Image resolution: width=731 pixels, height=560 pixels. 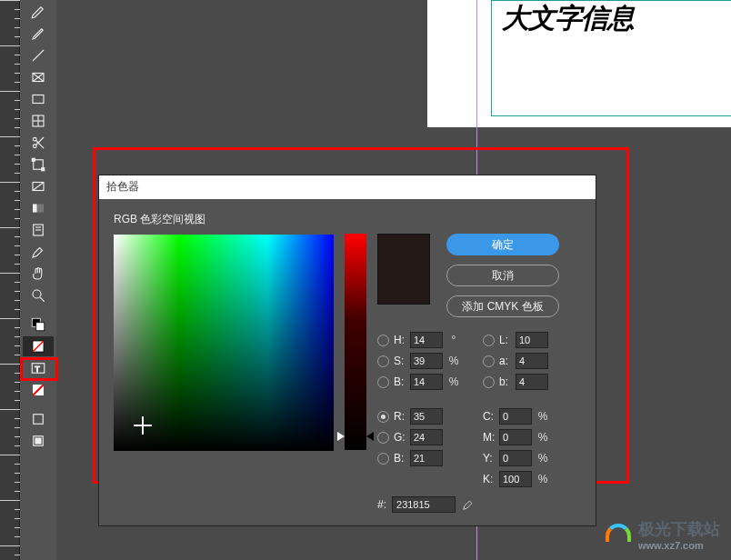 What do you see at coordinates (516, 479) in the screenshot?
I see `input-k` at bounding box center [516, 479].